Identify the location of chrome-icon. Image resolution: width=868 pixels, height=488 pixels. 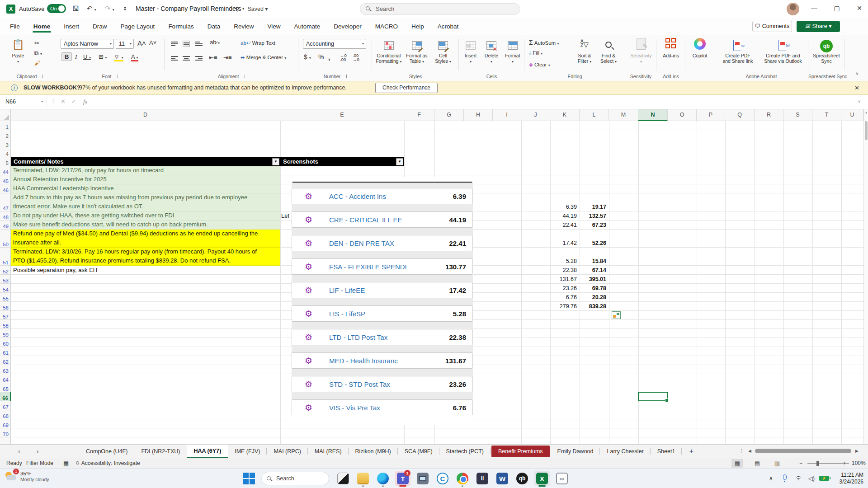
(462, 479).